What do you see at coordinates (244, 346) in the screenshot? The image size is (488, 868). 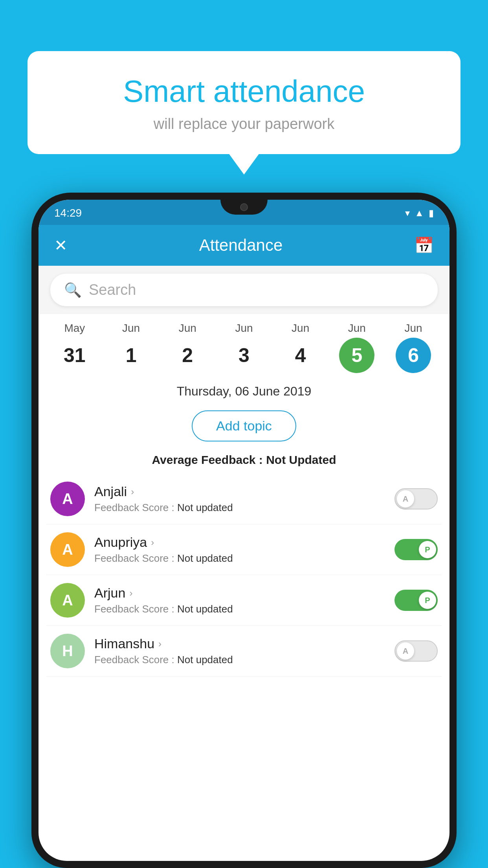 I see `calendar-row: May31Jun1Jun2Jun3Jun4Jun5Jun6` at bounding box center [244, 346].